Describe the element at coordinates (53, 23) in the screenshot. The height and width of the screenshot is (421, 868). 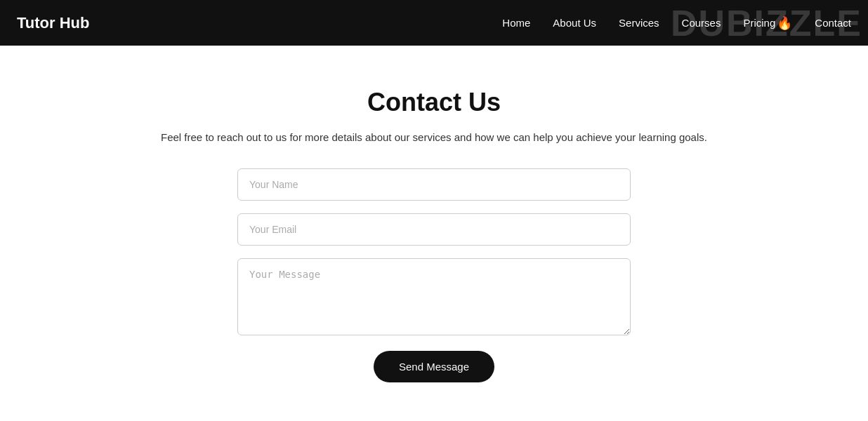
I see `nav-brand: Tutor Hub` at that location.